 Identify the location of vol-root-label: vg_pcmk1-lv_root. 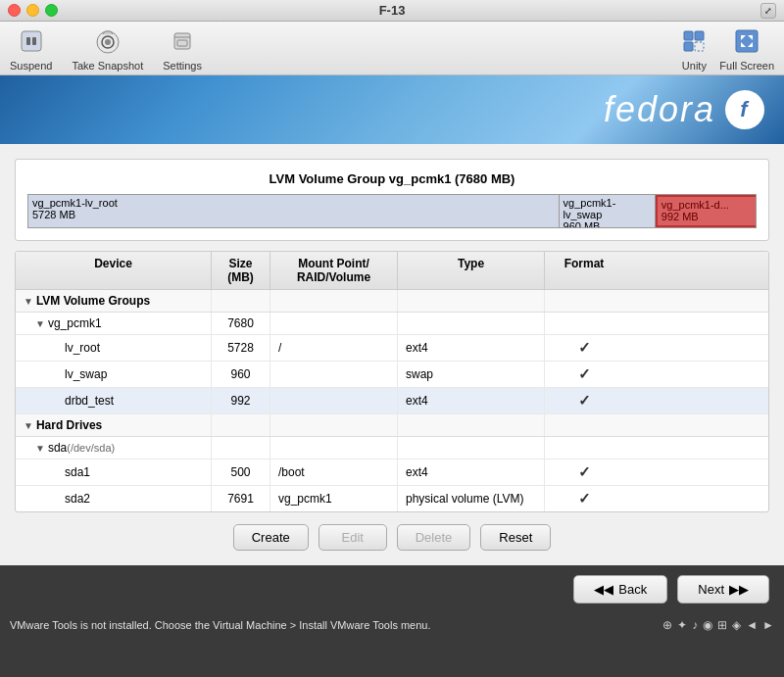
(74, 203).